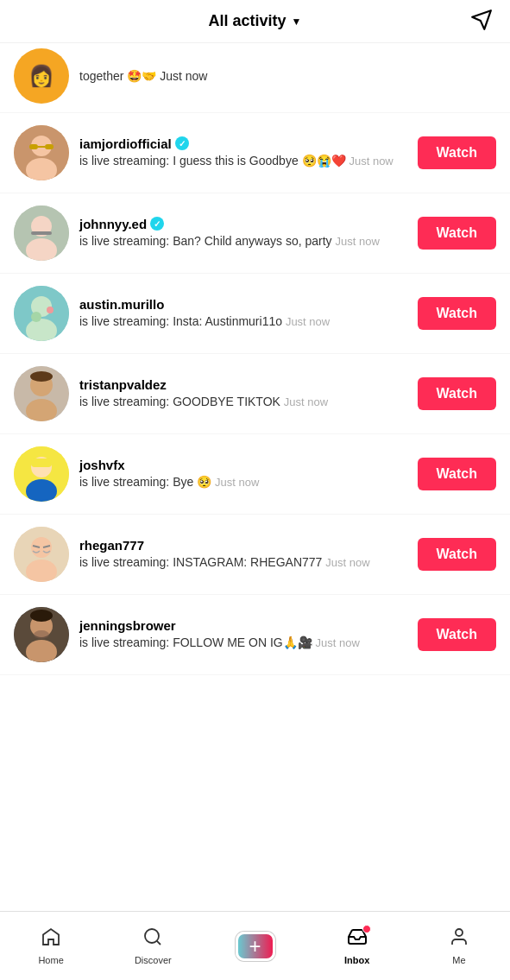 The image size is (510, 980). Describe the element at coordinates (196, 642) in the screenshot. I see `stream-text: is live streaming: FOLLOW ME ON IG🙏🎥` at that location.